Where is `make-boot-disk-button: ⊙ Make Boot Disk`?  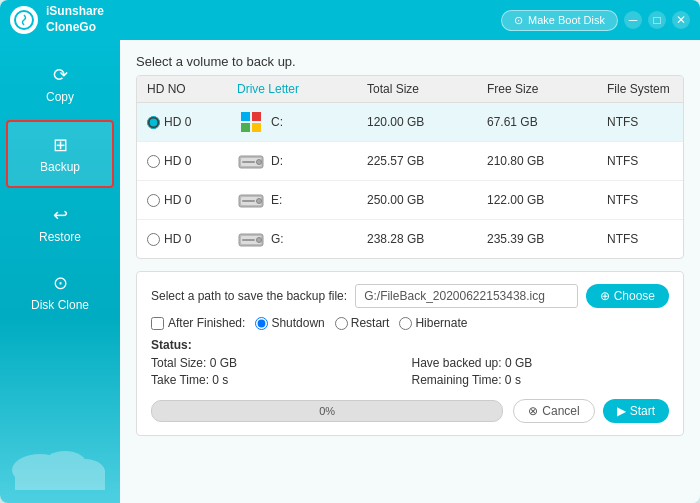 make-boot-disk-button: ⊙ Make Boot Disk is located at coordinates (560, 20).